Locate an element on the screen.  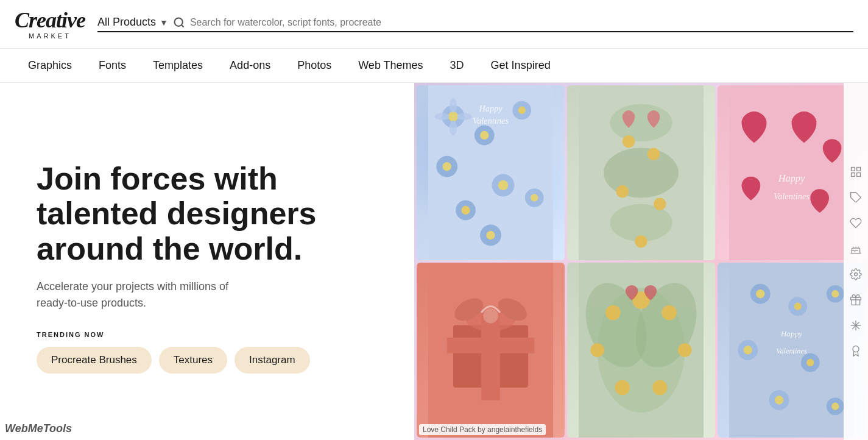
sidebar-icon-snowflake is located at coordinates (856, 325).